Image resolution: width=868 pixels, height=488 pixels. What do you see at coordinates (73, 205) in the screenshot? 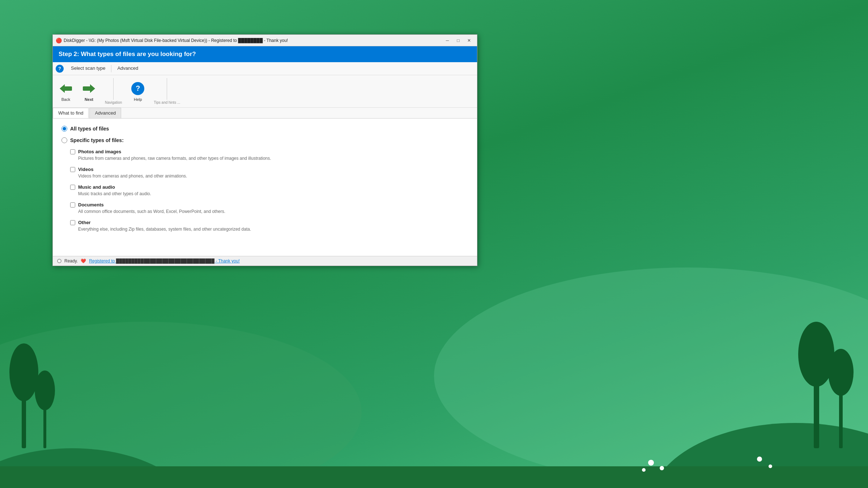
I see `documents-checkbox` at bounding box center [73, 205].